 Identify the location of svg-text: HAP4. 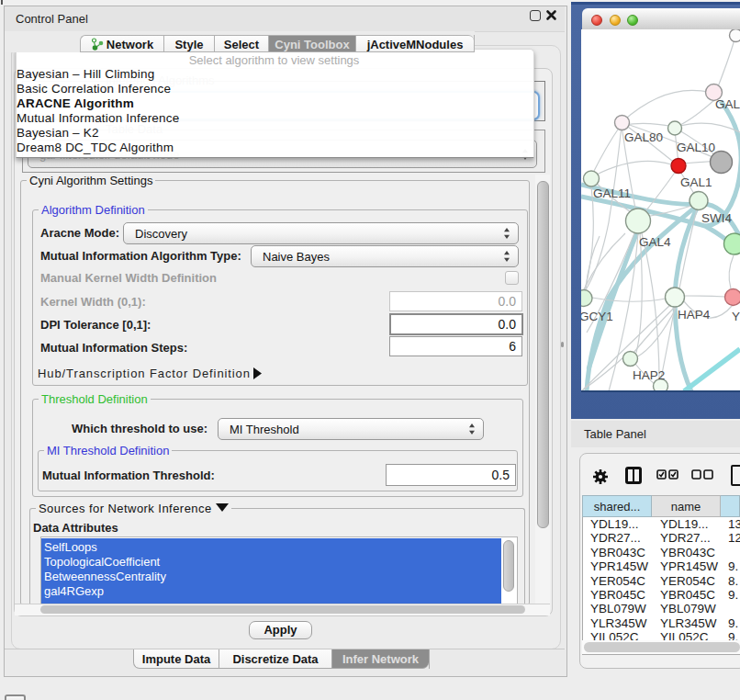
(694, 314).